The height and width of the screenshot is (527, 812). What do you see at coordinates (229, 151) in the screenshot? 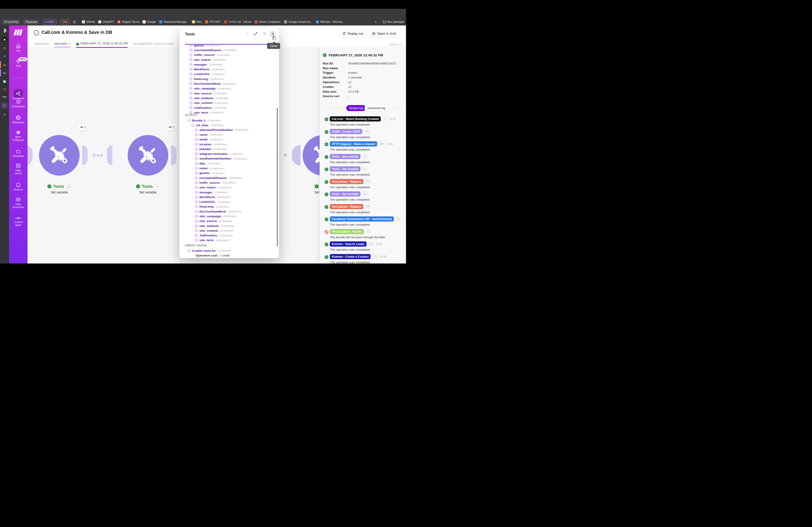
I see `modal-scroll-area: + guests: (Collection) + rescheduleReaso…` at bounding box center [229, 151].